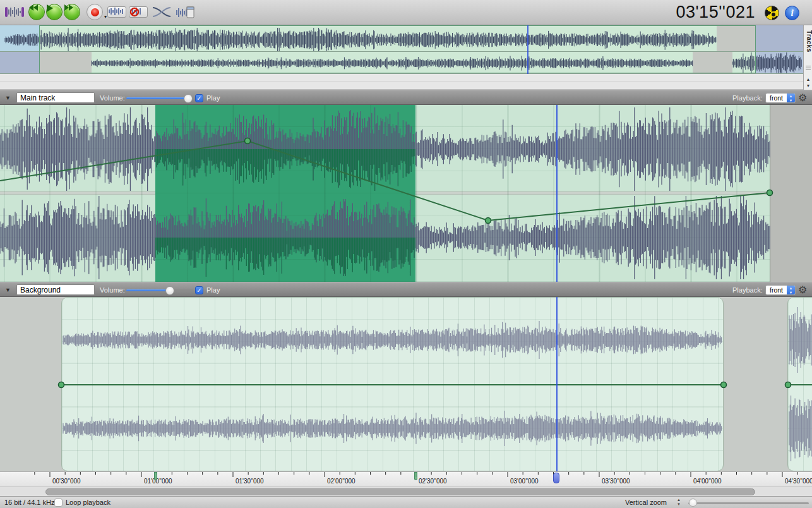 This screenshot has height=508, width=812. I want to click on waveform-window-icon, so click(185, 12).